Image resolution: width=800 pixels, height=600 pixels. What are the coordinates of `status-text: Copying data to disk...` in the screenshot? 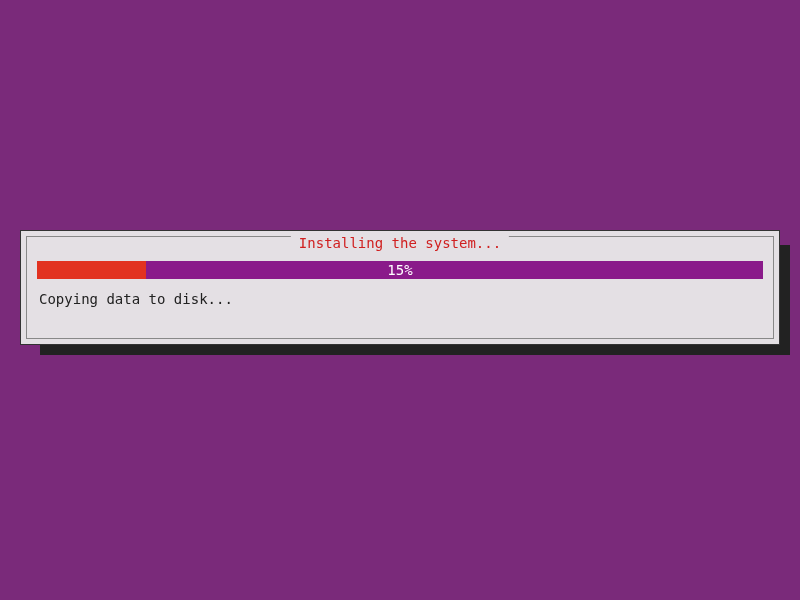 It's located at (136, 299).